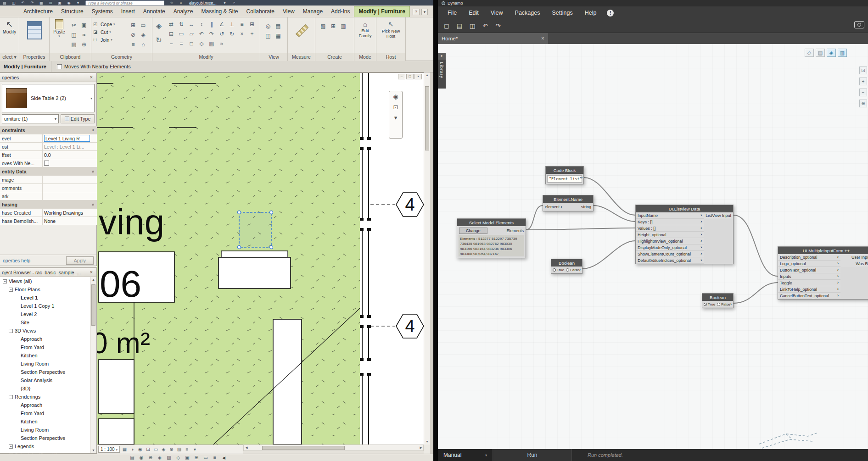  Describe the element at coordinates (191, 43) in the screenshot. I see `modify-tool-icon: □` at that location.